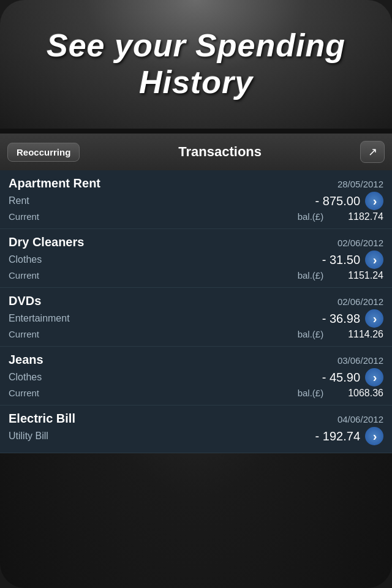  I want to click on transaction-row2: Entertainment - 36.98, so click(196, 318).